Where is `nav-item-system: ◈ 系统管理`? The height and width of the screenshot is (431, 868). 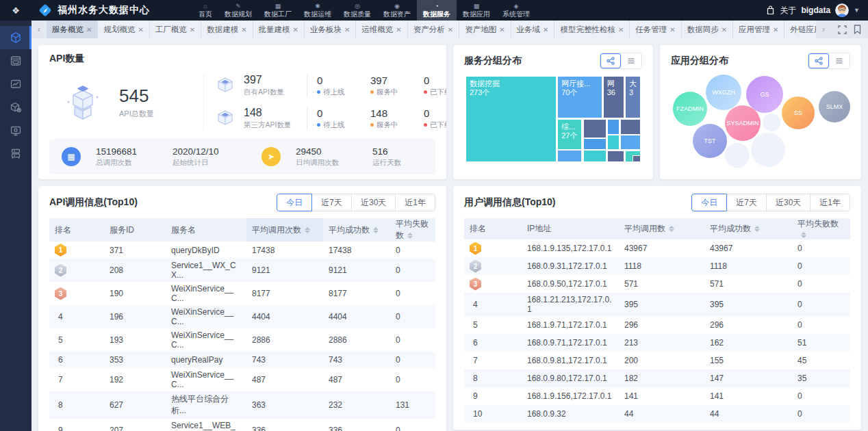
nav-item-system: ◈ 系统管理 is located at coordinates (516, 10).